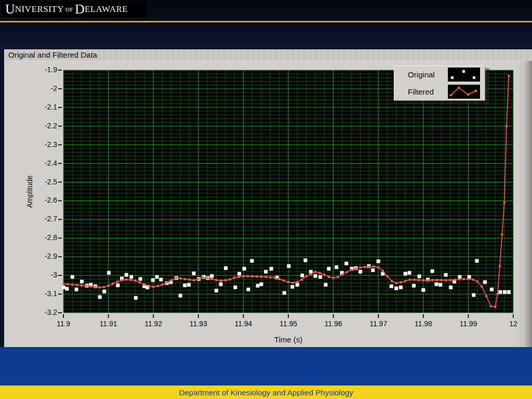 The width and height of the screenshot is (532, 399). Describe the element at coordinates (198, 324) in the screenshot. I see `x-tick-label: 11.93` at that location.